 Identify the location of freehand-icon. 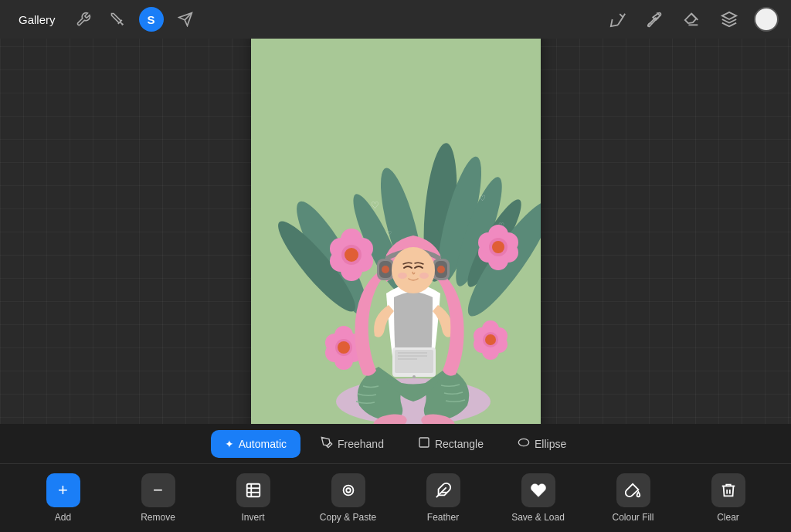
(327, 443).